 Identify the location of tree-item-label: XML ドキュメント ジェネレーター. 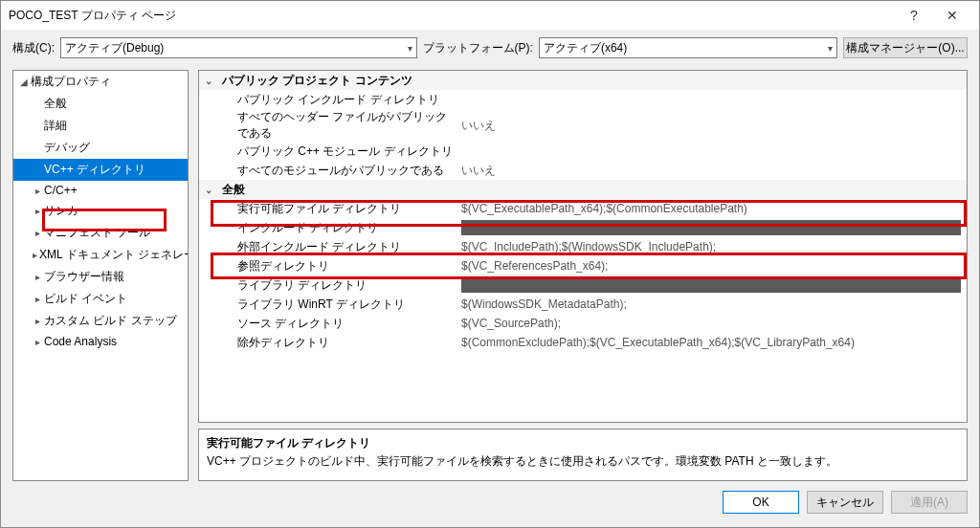
(114, 254).